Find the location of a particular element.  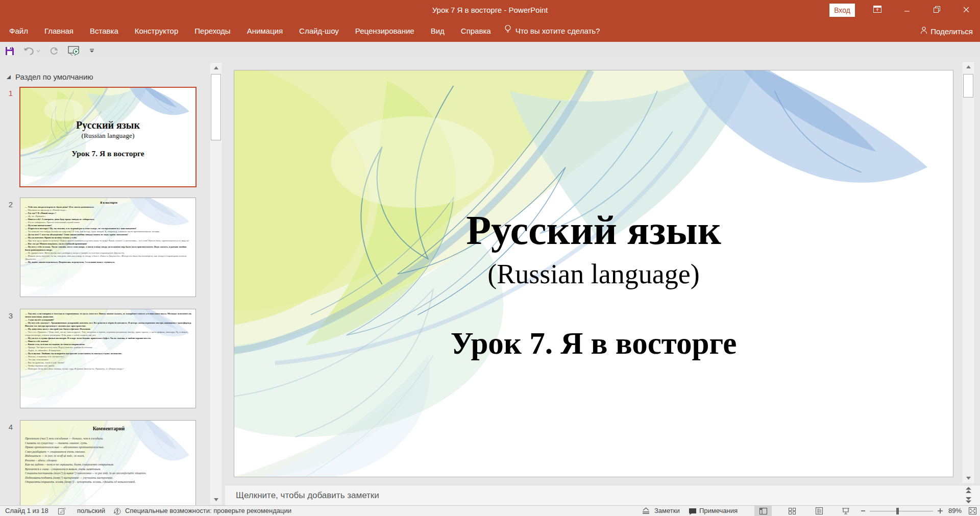

undo-dropdown-icon is located at coordinates (38, 51).